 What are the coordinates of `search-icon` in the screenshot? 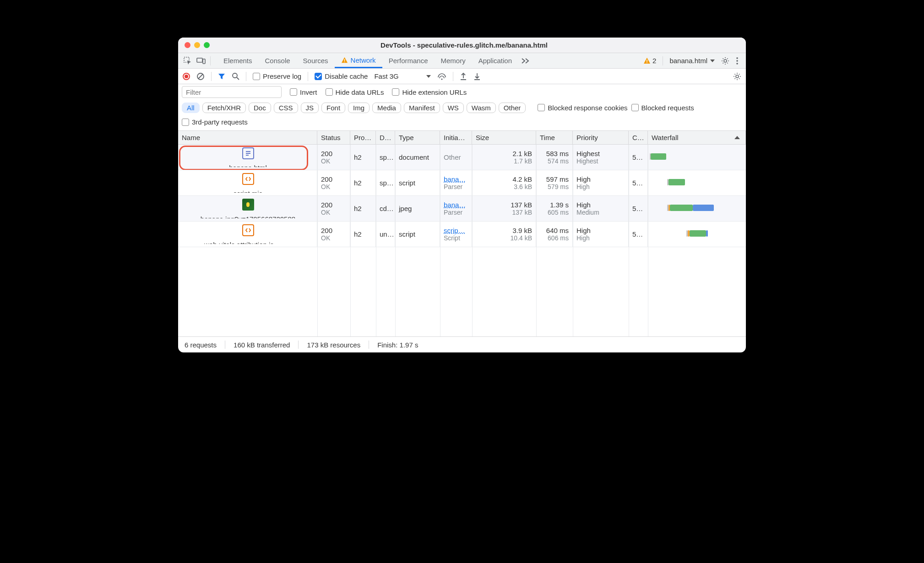 It's located at (235, 76).